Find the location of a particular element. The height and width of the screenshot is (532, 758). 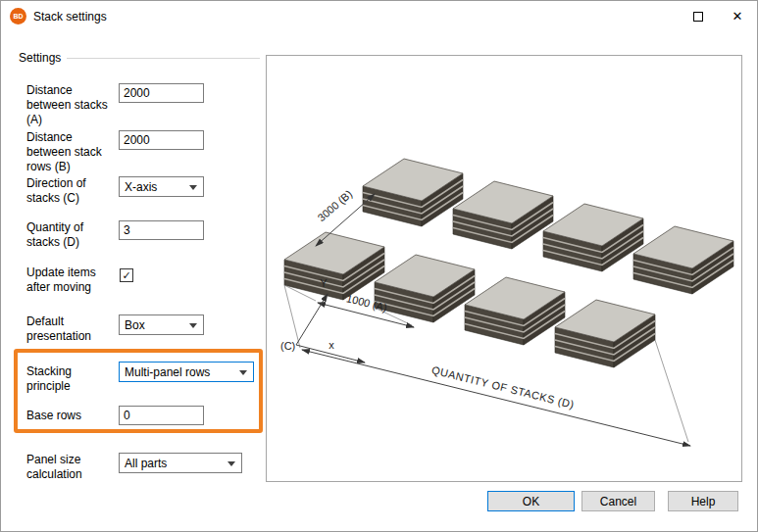

y-axis-arrow is located at coordinates (312, 319).